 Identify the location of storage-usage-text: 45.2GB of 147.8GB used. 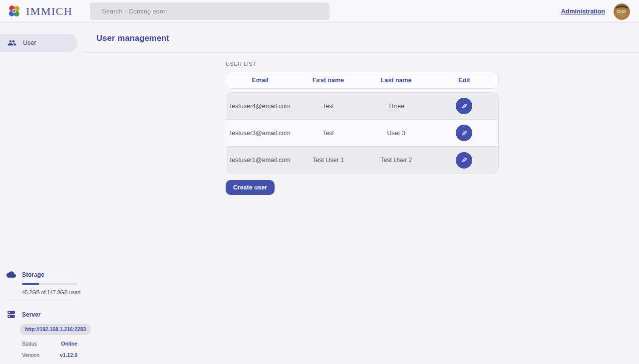
(53, 292).